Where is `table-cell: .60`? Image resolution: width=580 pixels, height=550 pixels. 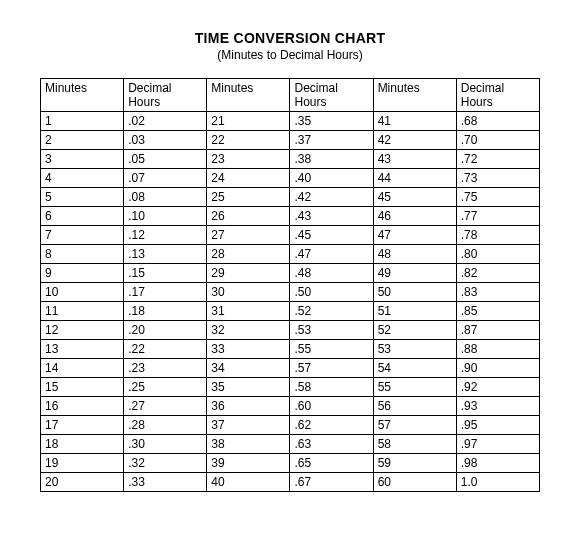
table-cell: .60 is located at coordinates (332, 406).